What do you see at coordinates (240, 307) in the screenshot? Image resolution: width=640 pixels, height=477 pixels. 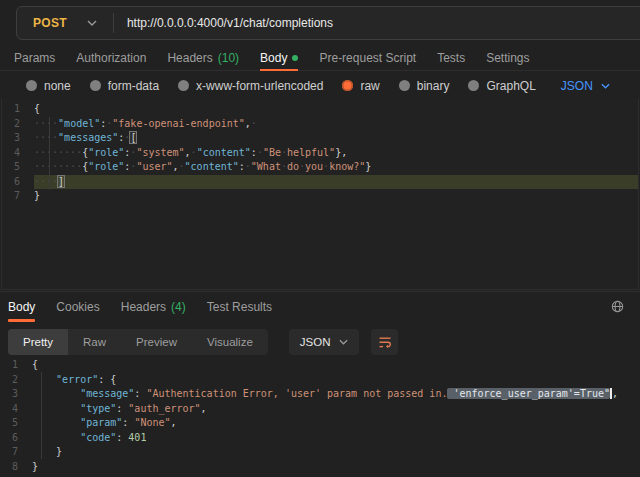 I see `tab-label: Test Results` at bounding box center [240, 307].